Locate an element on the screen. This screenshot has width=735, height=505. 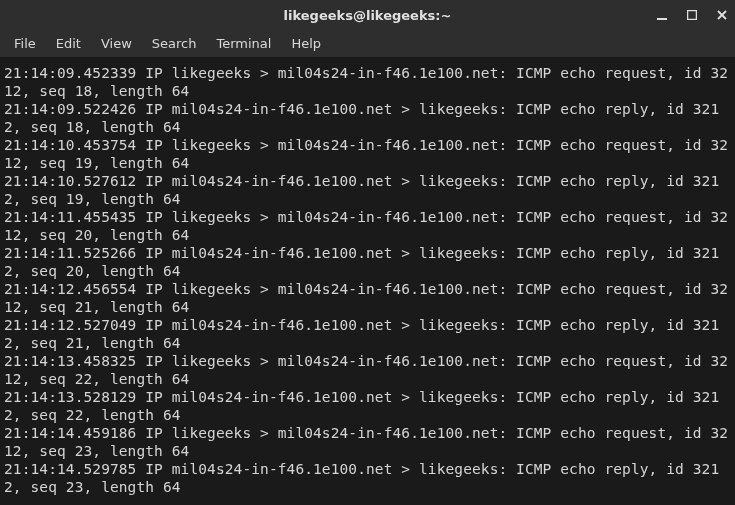
window-title: likegeeks@likegeeks:~ is located at coordinates (368, 16).